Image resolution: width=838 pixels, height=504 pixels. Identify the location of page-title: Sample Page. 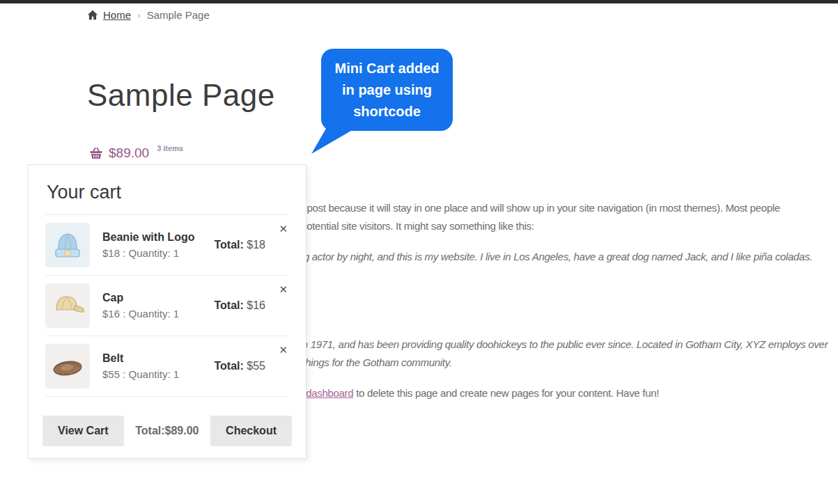
(181, 95).